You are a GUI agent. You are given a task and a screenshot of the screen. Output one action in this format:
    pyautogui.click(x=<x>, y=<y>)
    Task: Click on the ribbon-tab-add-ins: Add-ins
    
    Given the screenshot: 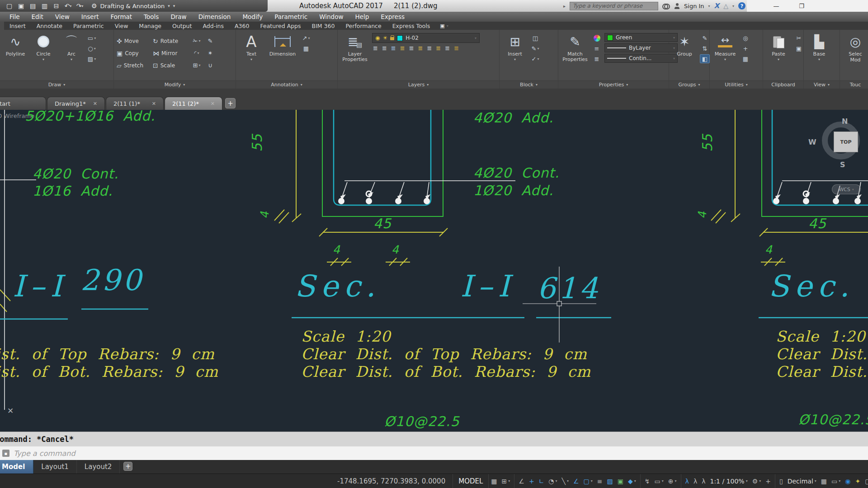 What is the action you would take?
    pyautogui.click(x=213, y=26)
    